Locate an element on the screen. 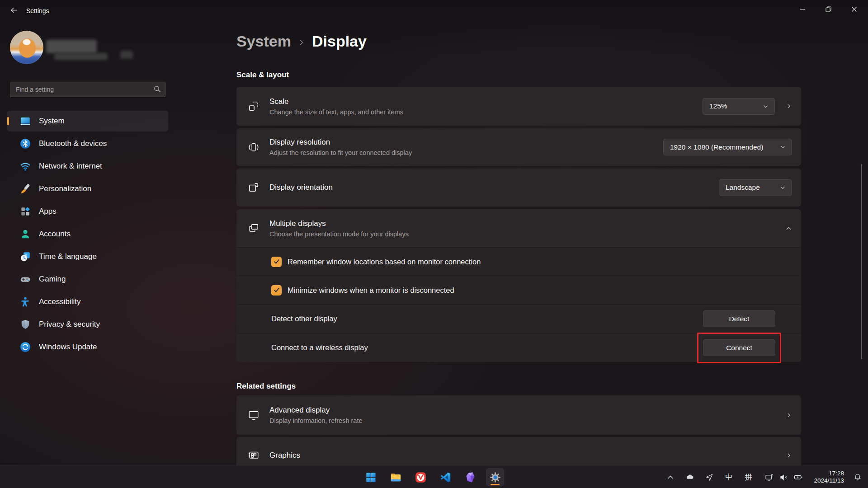  sidebar-item-label: Accounts is located at coordinates (55, 234).